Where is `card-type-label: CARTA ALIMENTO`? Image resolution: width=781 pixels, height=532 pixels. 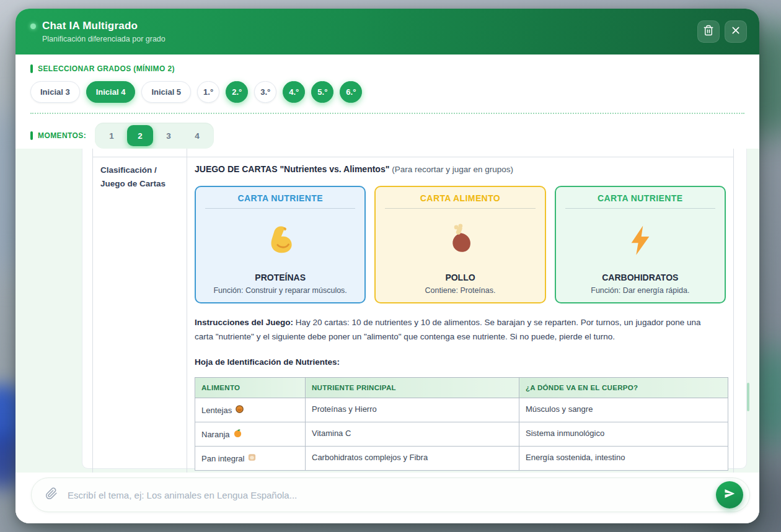 card-type-label: CARTA ALIMENTO is located at coordinates (460, 198).